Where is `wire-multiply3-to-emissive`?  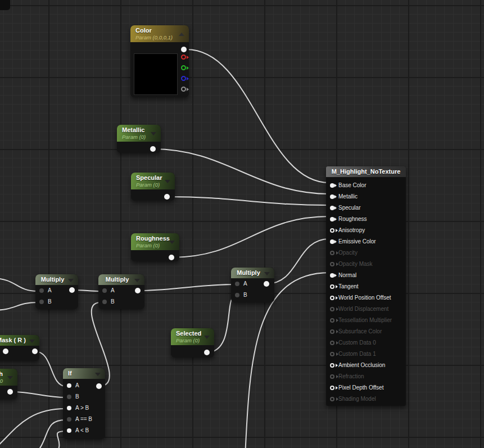 wire-multiply3-to-emissive is located at coordinates (298, 261).